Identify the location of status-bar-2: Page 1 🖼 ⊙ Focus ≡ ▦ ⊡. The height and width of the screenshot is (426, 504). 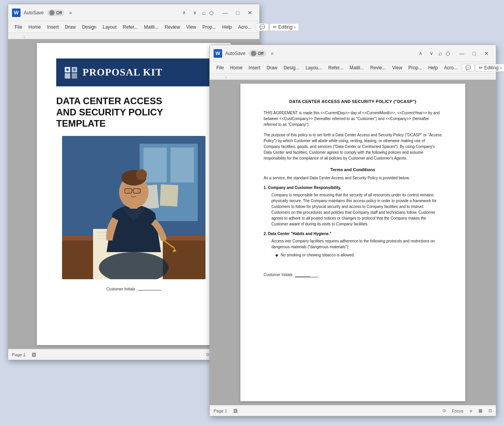
(353, 411).